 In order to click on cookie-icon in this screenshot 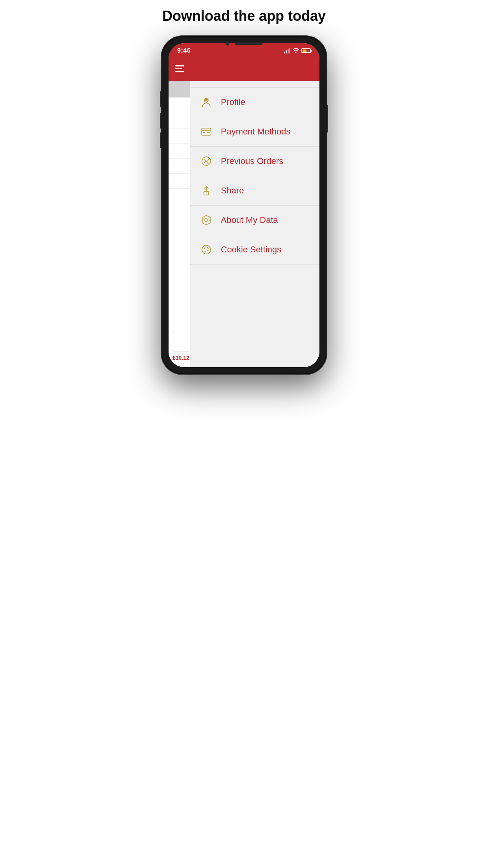, I will do `click(206, 250)`.